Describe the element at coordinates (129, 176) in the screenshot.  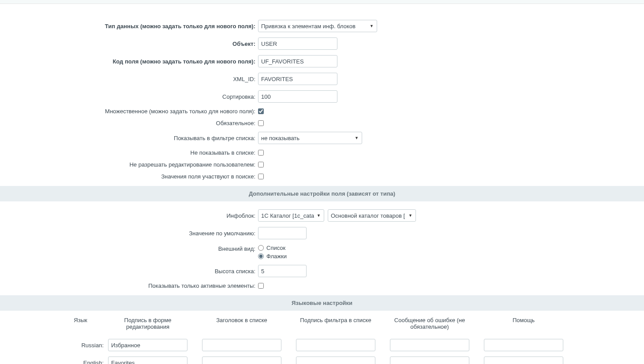
I see `label-searchable: Значения поля участвуют в поиске:` at that location.